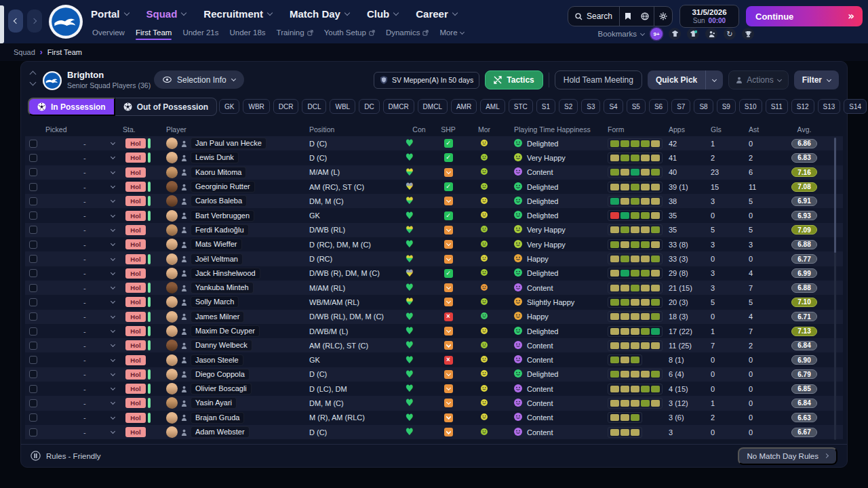  Describe the element at coordinates (598, 80) in the screenshot. I see `hold-team-meeting-button: Hold Team Meeting` at that location.